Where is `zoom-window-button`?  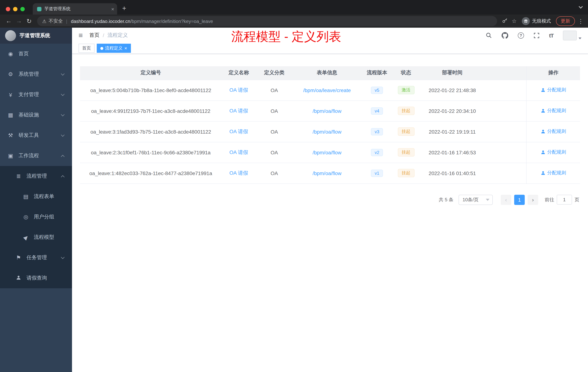 zoom-window-button is located at coordinates (22, 9).